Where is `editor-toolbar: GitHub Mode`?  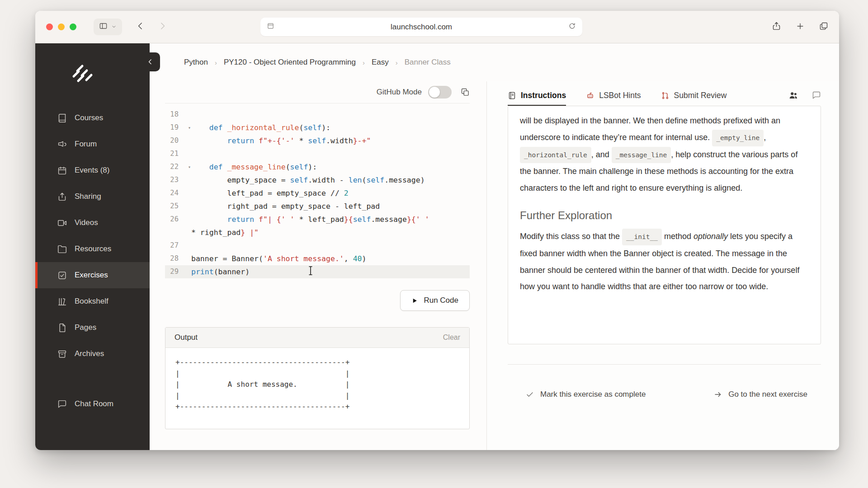
editor-toolbar: GitHub Mode is located at coordinates (317, 92).